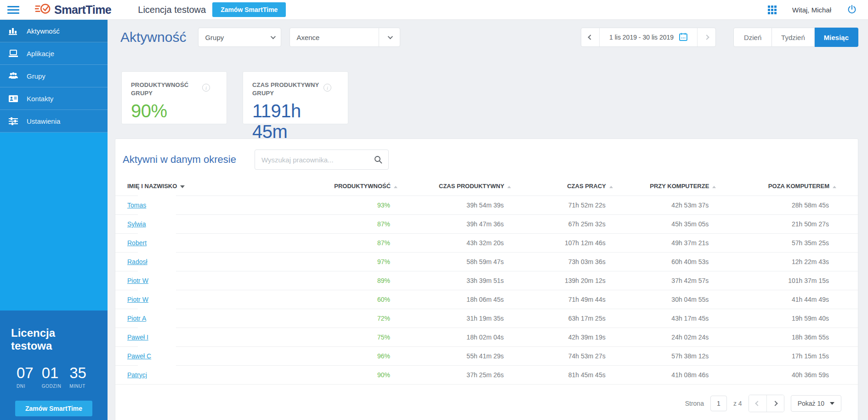 This screenshot has width=868, height=420. What do you see at coordinates (36, 76) in the screenshot?
I see `sidebar-item-label: Grupy` at bounding box center [36, 76].